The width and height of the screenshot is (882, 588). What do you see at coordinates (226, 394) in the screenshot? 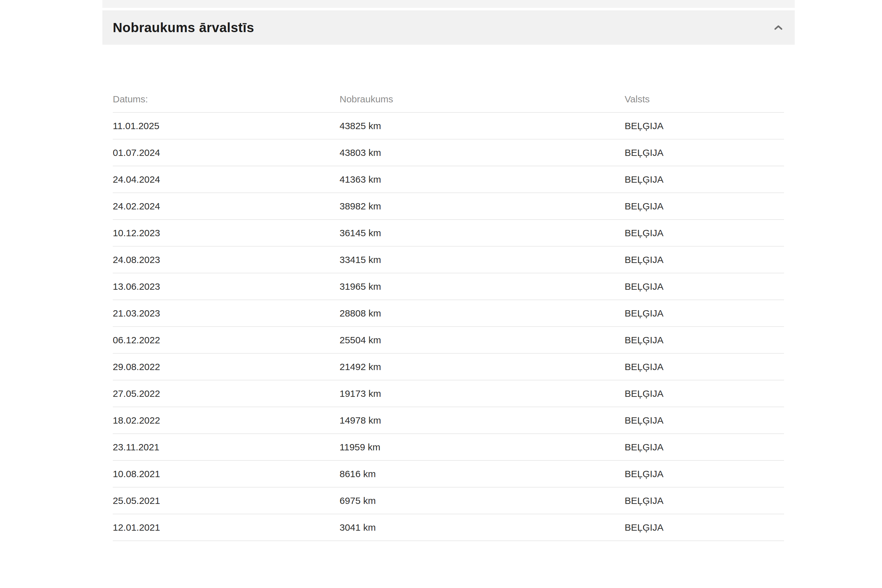
I see `cell-date: 27.05.2022` at bounding box center [226, 394].